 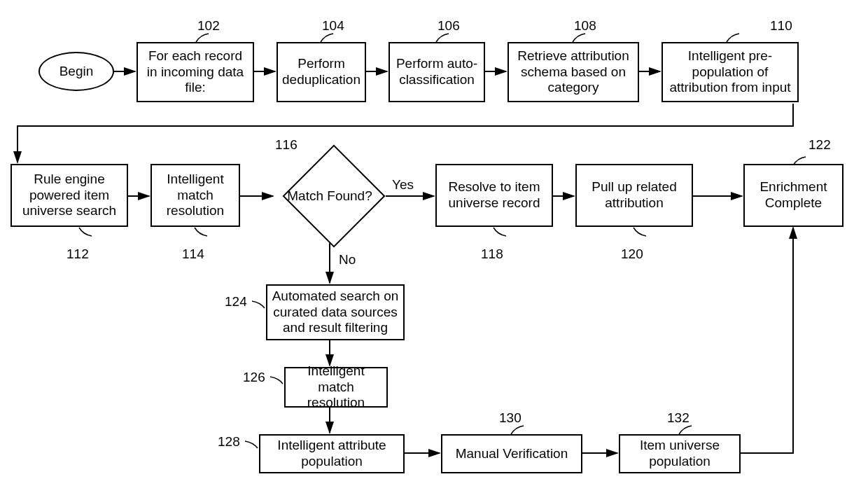 I want to click on node-108: Retrieve attribution schema based on cat…, so click(x=573, y=72).